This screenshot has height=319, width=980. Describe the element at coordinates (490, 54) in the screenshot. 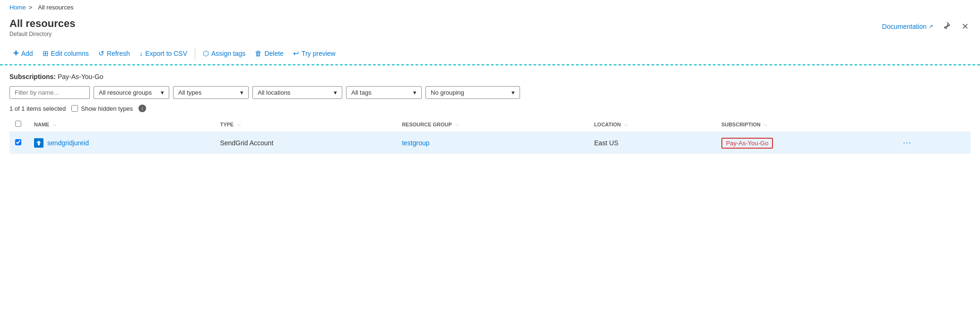

I see `toolbar: + Add ⊞ Edit columns ↺ Refresh ↓ Export …` at that location.